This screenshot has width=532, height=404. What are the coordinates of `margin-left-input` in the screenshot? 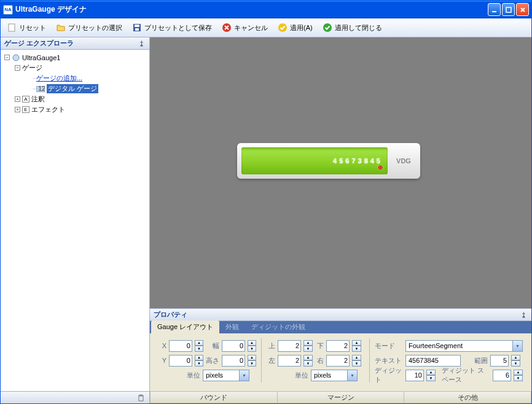 It's located at (289, 361).